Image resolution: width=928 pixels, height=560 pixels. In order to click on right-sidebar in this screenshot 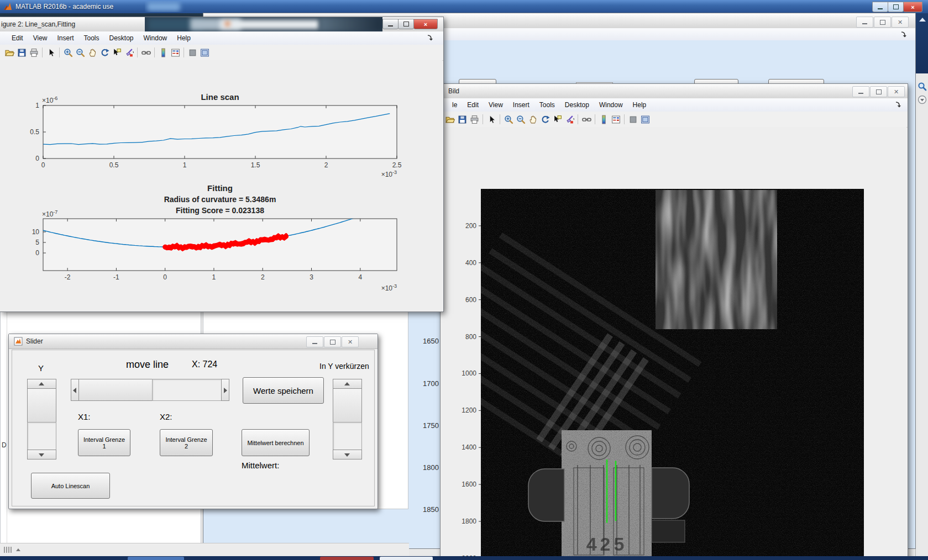, I will do `click(922, 285)`.